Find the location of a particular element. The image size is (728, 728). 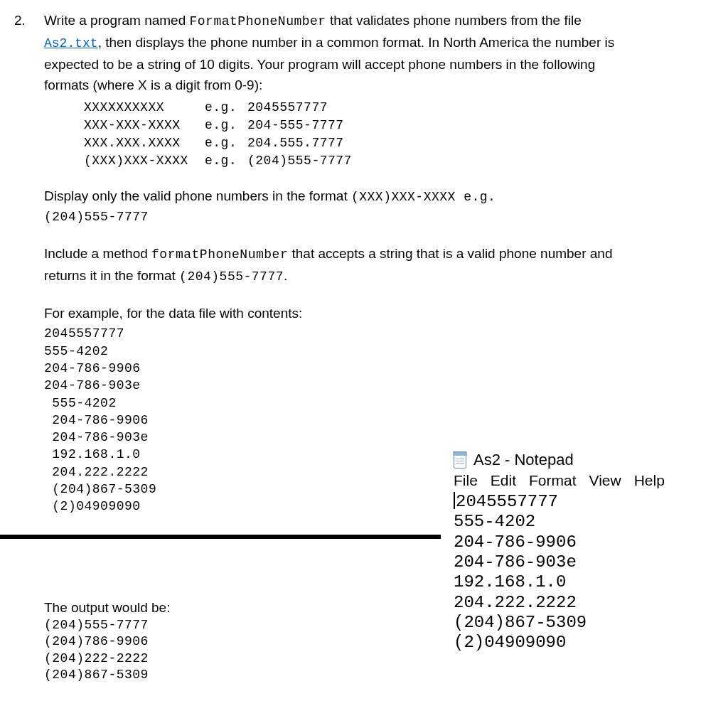

format-pattern: XXX.XXX.XXXX is located at coordinates (144, 144).